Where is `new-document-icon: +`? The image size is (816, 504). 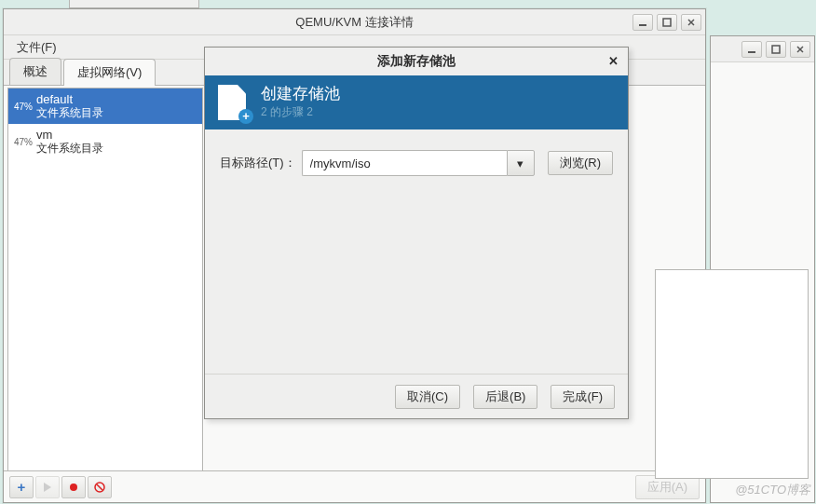
new-document-icon: + is located at coordinates (234, 102).